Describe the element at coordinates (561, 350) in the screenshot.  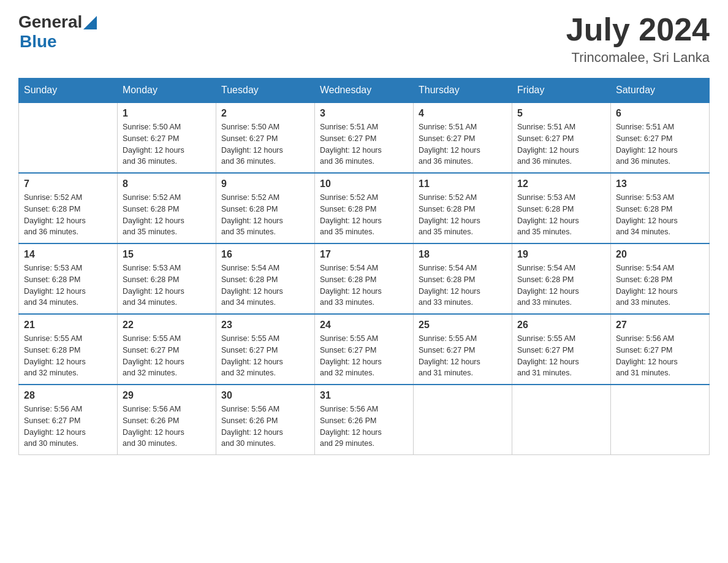
I see `calendar-cell: 26Sunrise: 5:55 AM Sunset: 6:27 PM Dayli…` at that location.